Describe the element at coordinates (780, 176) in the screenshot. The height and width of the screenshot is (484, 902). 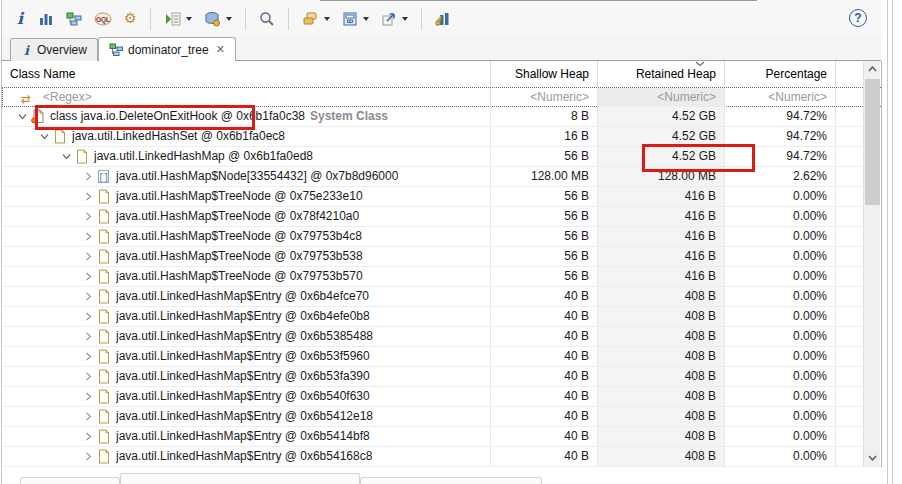
I see `percentage-cell: 2.62%` at that location.